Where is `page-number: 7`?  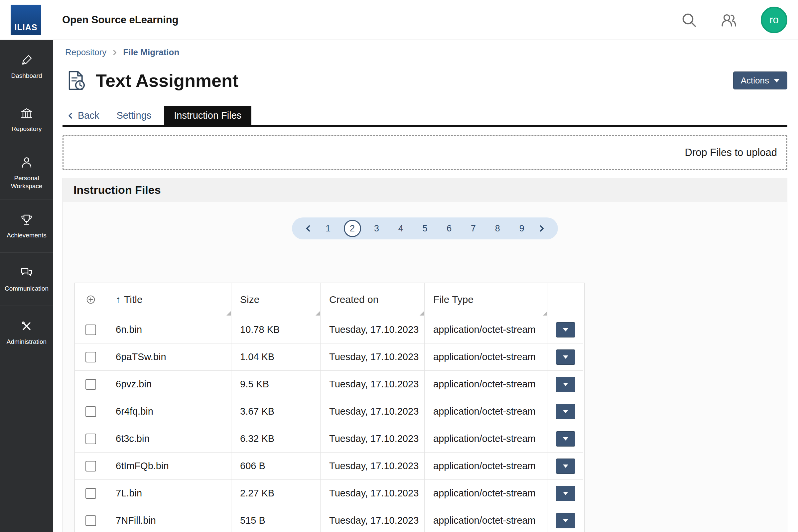 page-number: 7 is located at coordinates (474, 229).